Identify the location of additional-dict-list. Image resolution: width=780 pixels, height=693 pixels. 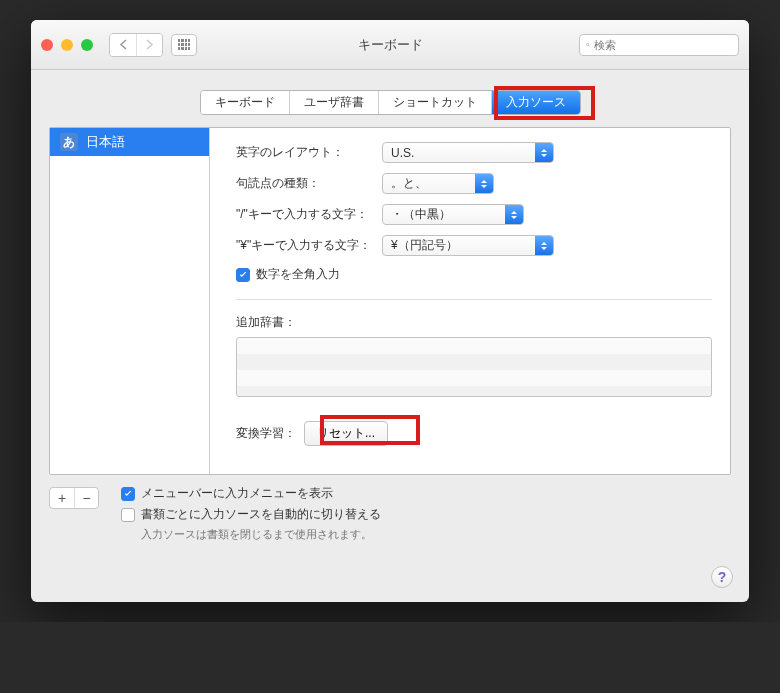
(474, 367).